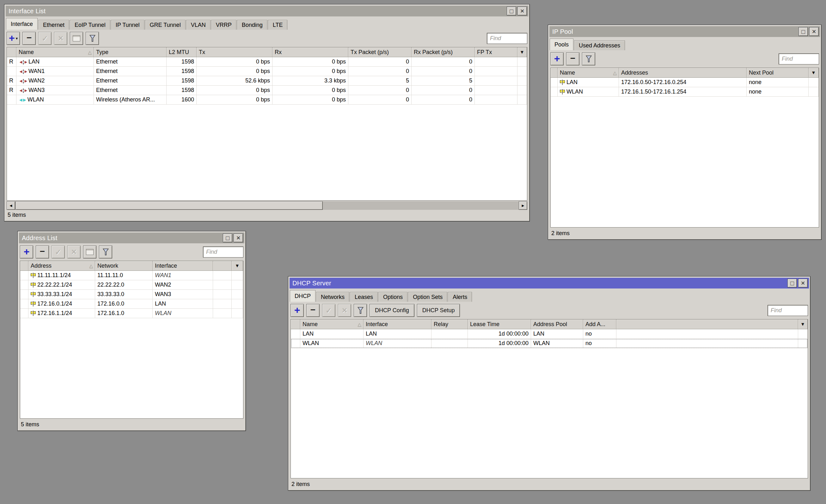 The width and height of the screenshot is (826, 504). What do you see at coordinates (11, 206) in the screenshot?
I see `scroll-left-button: ◄` at bounding box center [11, 206].